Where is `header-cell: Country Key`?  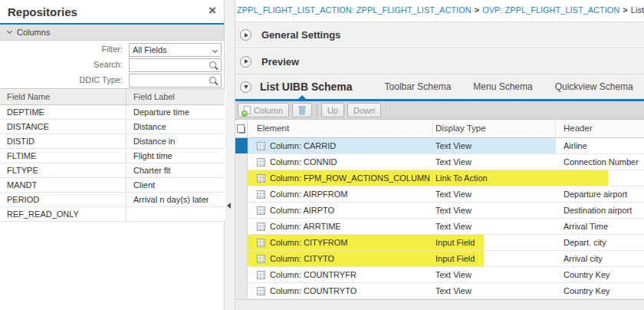 header-cell: Country Key is located at coordinates (600, 291).